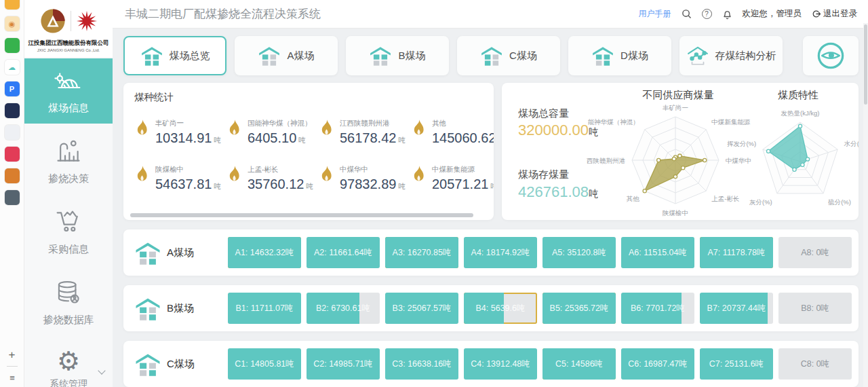 This screenshot has width=868, height=387. Describe the element at coordinates (831, 56) in the screenshot. I see `tab-eye-view` at that location.